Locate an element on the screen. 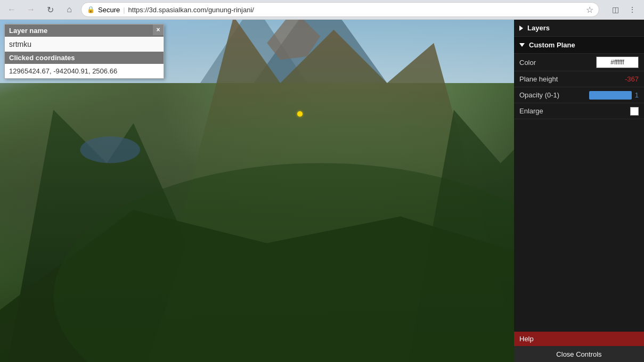  clicked-coords-value: 12965424.67, -942040.91, 2506.66 is located at coordinates (84, 71).